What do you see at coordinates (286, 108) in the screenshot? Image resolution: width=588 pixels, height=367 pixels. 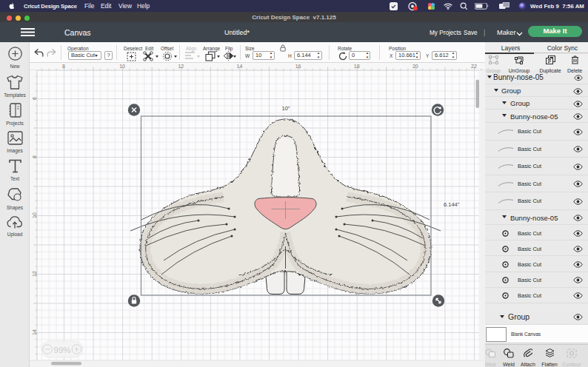 I see `svg-text: 10"` at bounding box center [286, 108].